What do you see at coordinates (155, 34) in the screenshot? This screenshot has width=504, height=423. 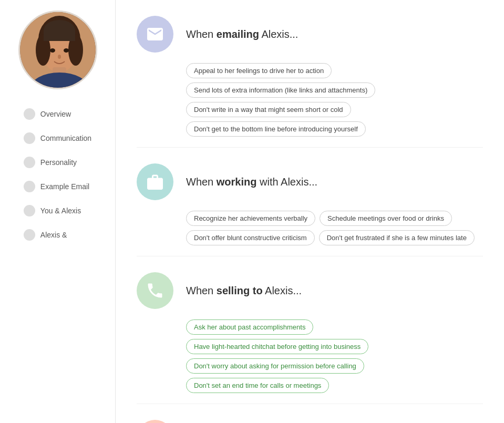 I see `envelope-icon` at bounding box center [155, 34].